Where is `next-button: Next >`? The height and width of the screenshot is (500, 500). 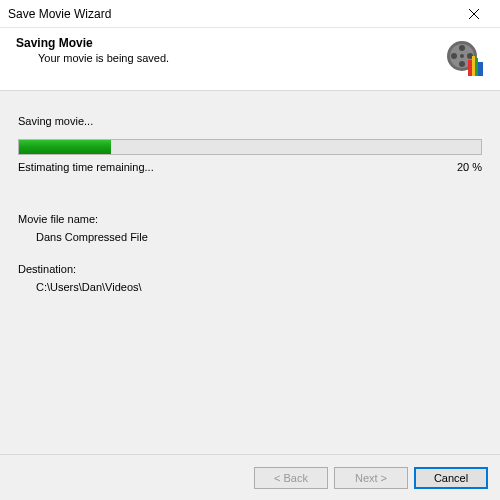
next-button: Next > is located at coordinates (371, 478).